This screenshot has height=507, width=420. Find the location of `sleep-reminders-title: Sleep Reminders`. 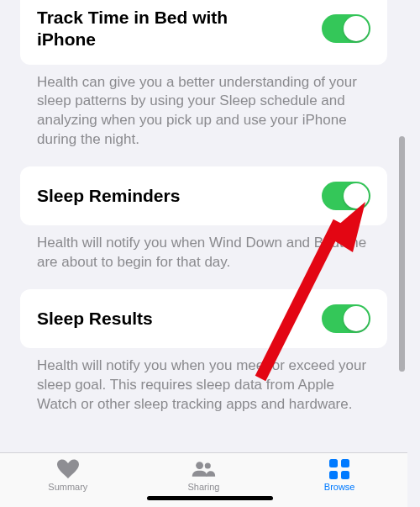

sleep-reminders-title: Sleep Reminders is located at coordinates (108, 196).